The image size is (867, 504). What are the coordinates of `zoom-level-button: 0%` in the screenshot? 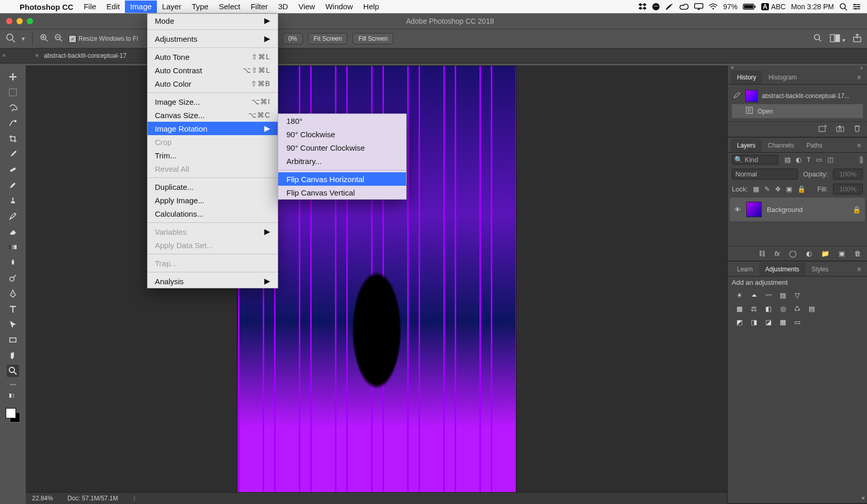 It's located at (292, 39).